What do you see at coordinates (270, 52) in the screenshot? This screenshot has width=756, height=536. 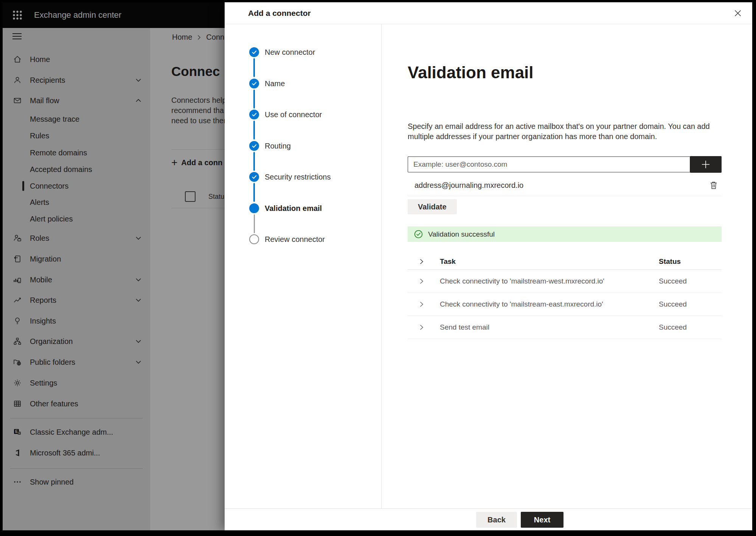 I see `wizard-step-new-connector: New connector` at bounding box center [270, 52].